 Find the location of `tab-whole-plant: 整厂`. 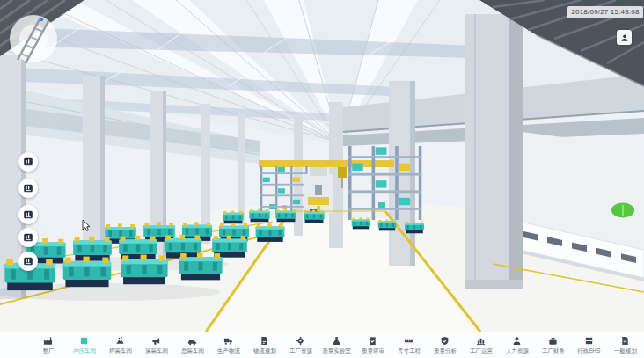

tab-whole-plant: 整厂 is located at coordinates (48, 346).